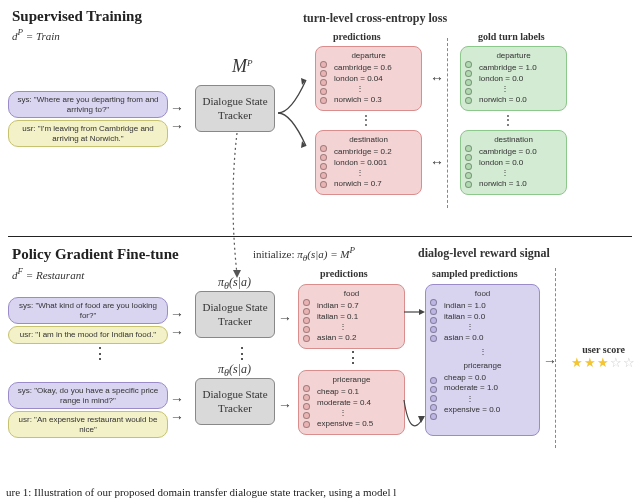 The height and width of the screenshot is (504, 640). I want to click on predictions-header: predictions, so click(357, 36).